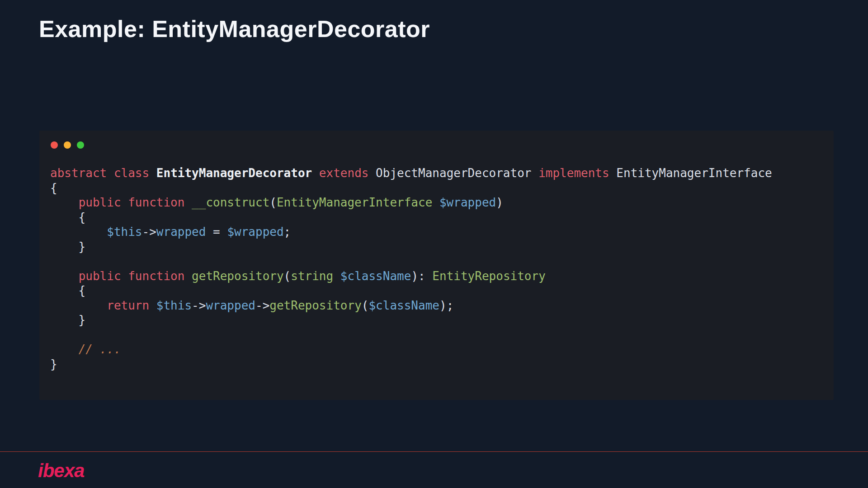  I want to click on footer-divider, so click(434, 452).